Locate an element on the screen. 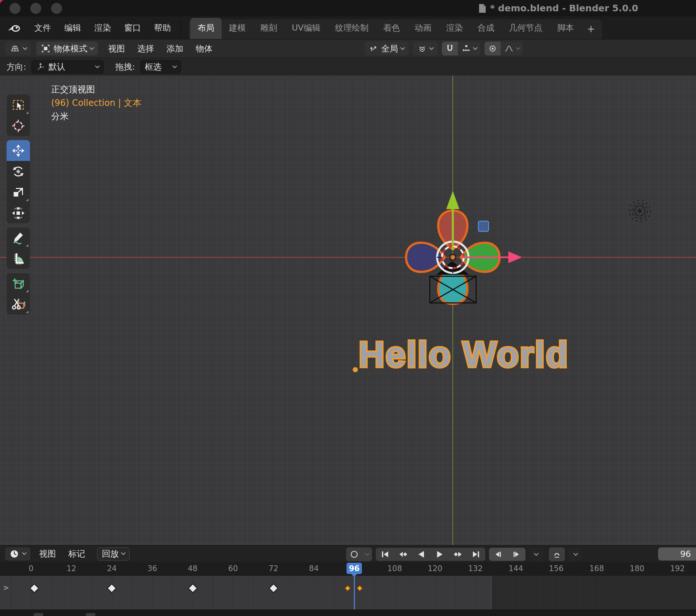  transform-orientation-dropdown: 全局 is located at coordinates (386, 49).